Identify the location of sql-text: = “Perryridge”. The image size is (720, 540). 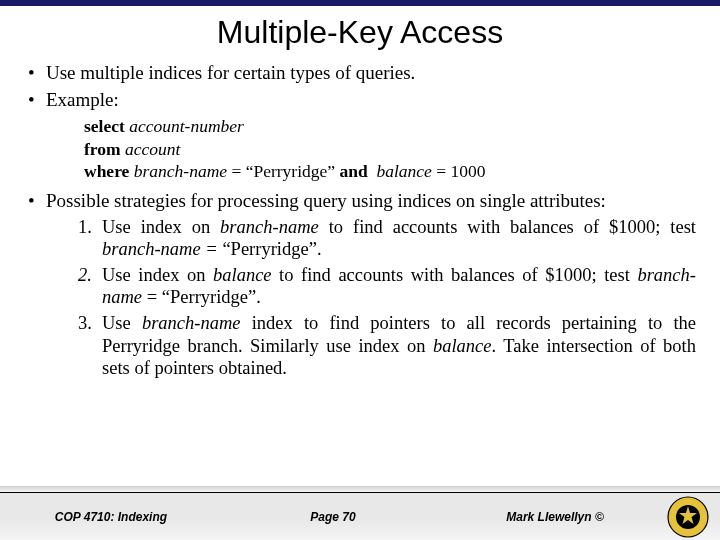
(283, 171).